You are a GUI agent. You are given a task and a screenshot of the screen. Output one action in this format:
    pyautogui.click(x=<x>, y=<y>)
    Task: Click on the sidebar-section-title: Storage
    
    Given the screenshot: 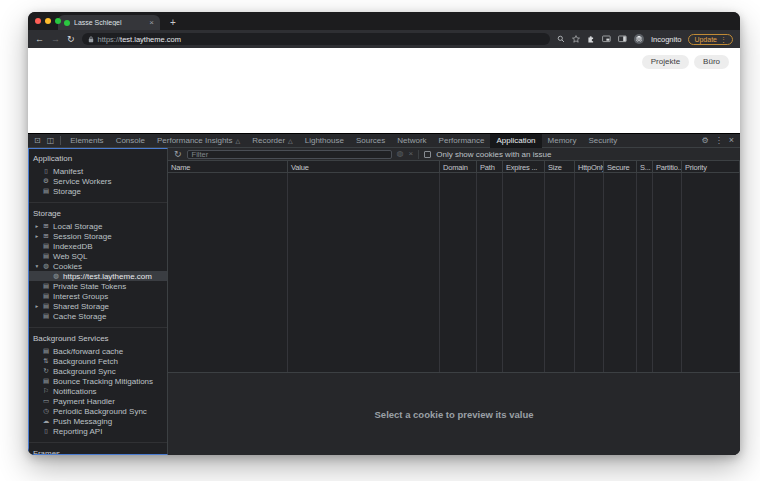 What is the action you would take?
    pyautogui.click(x=98, y=214)
    